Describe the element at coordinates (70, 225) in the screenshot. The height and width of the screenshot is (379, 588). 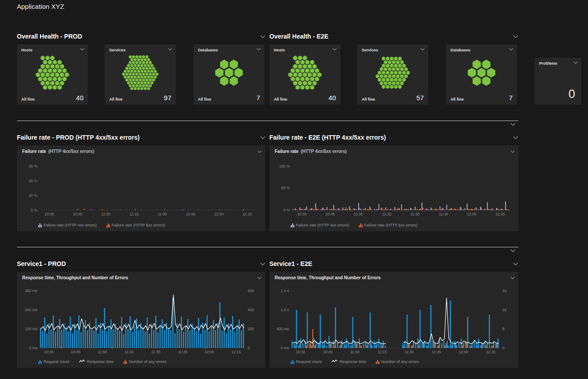
I see `legend-label: Failure rate (HTTP 4xx errors)` at that location.